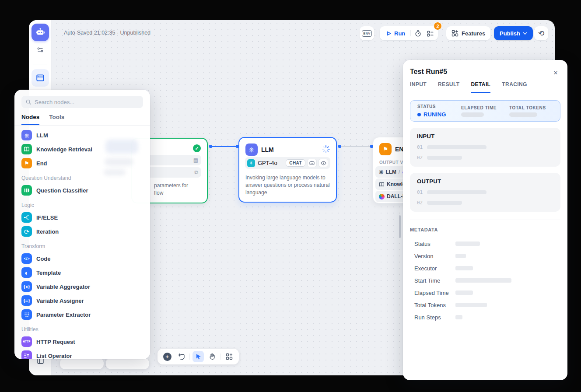 The height and width of the screenshot is (392, 581). I want to click on llm-node: ⎈ LLM ✳ GPT-4o CHAT, so click(288, 170).